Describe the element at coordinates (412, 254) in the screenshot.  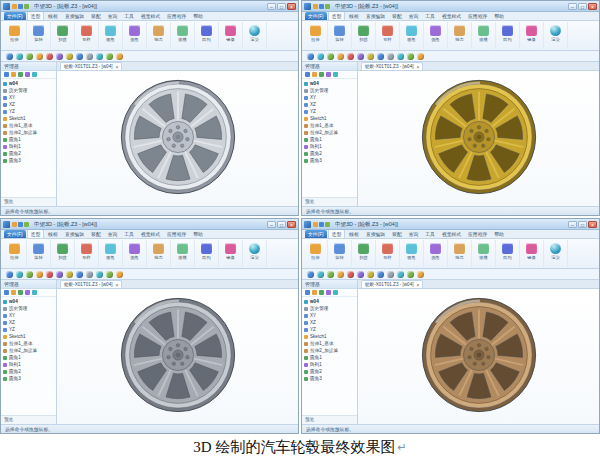
I see `ribbon-button: 圆角` at that location.